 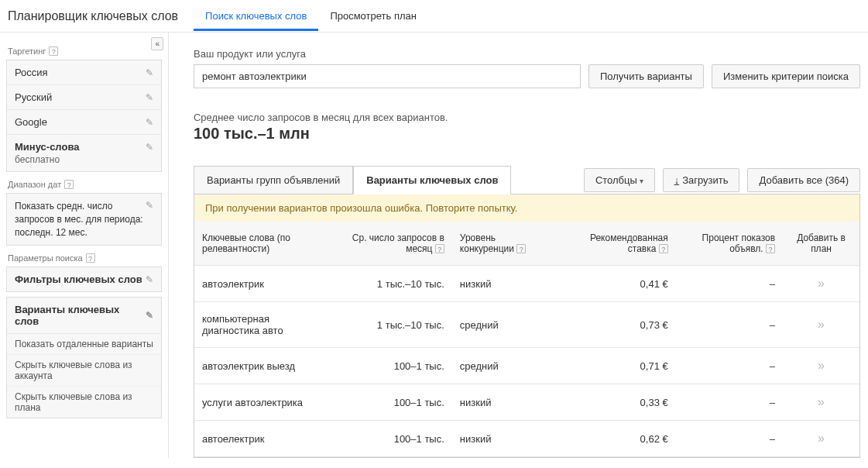 I want to click on download-button: ↓Загрузить, so click(x=702, y=180).